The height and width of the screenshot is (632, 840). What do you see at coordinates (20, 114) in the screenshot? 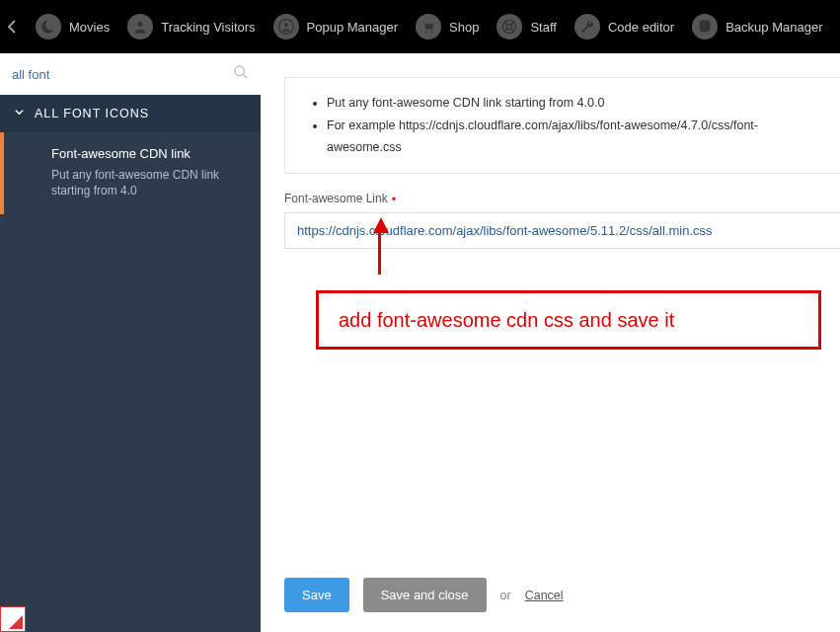
I see `chevron-down-icon` at bounding box center [20, 114].